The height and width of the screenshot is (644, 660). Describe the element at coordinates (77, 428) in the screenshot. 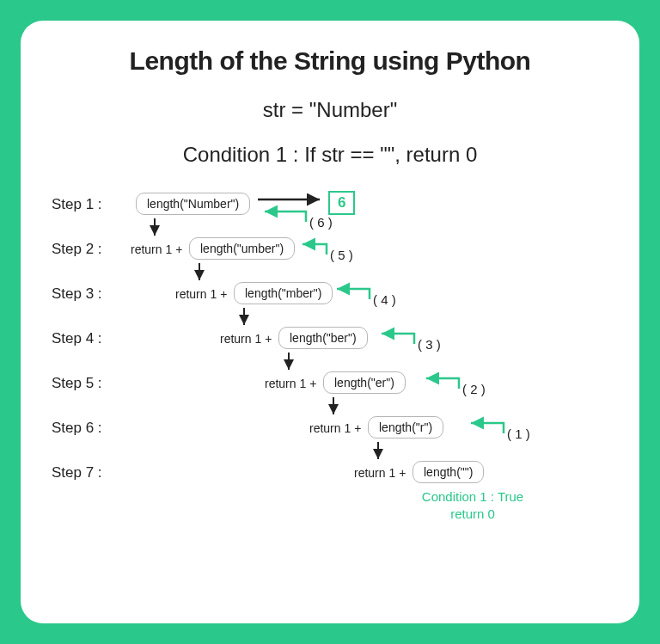

I see `step-label: Step 6 :` at that location.